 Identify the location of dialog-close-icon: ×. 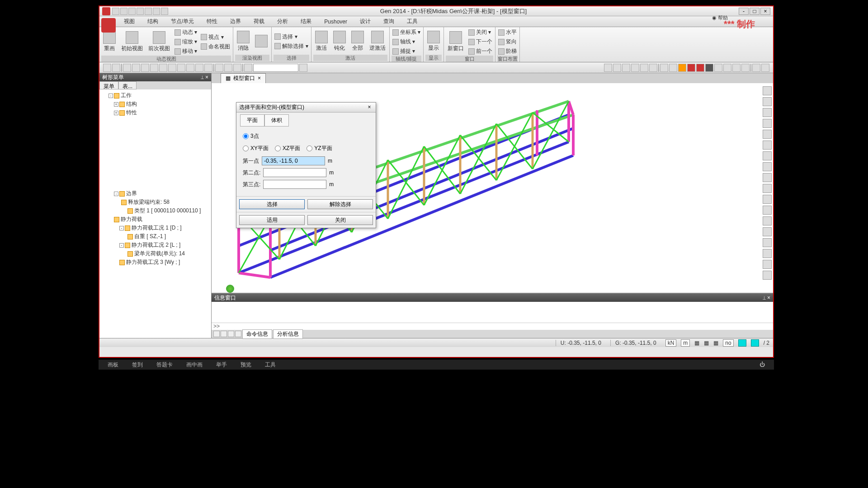
(369, 108).